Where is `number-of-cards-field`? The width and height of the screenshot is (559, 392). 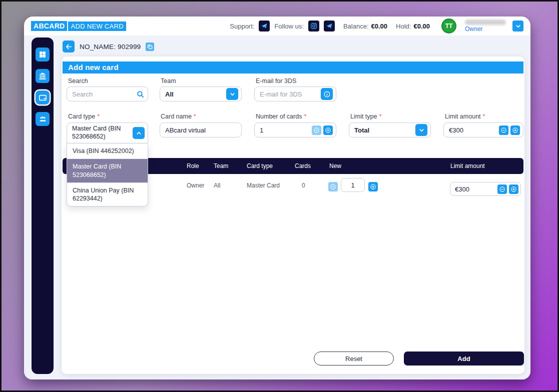 number-of-cards-field is located at coordinates (295, 130).